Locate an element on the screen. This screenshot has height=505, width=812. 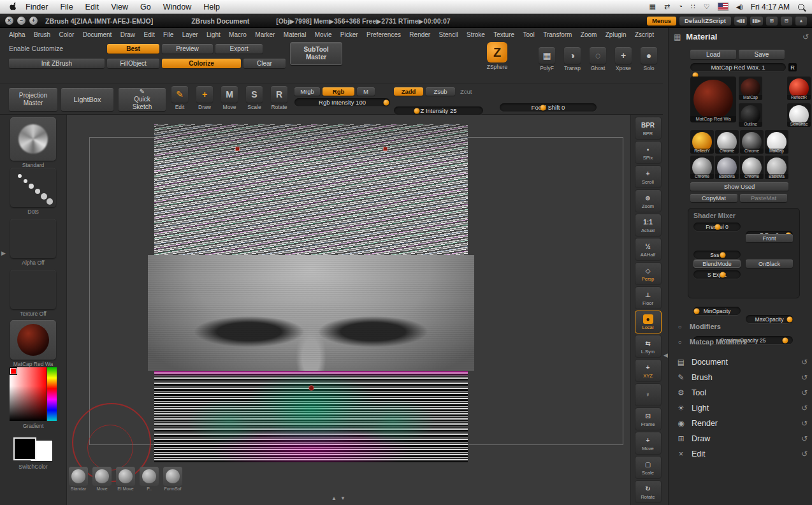
mode-button: M Move is located at coordinates (229, 98).